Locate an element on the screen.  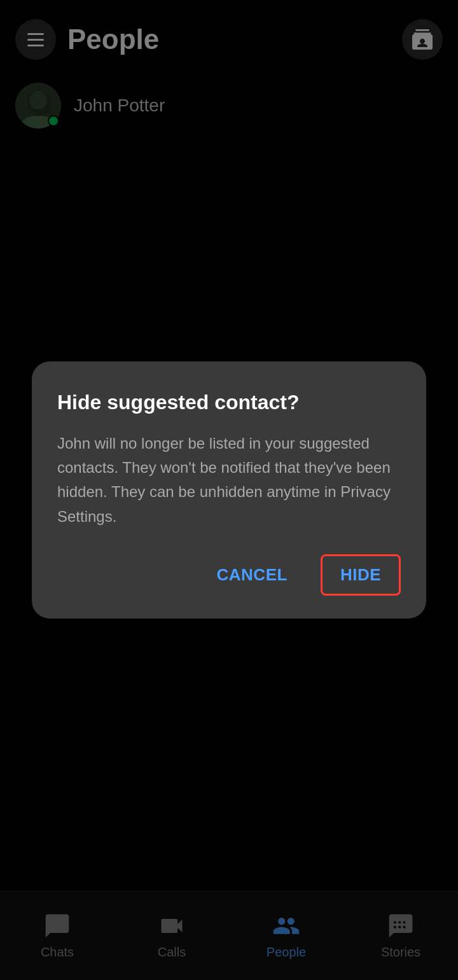
dialog-title: Hide suggested contact? is located at coordinates (229, 403).